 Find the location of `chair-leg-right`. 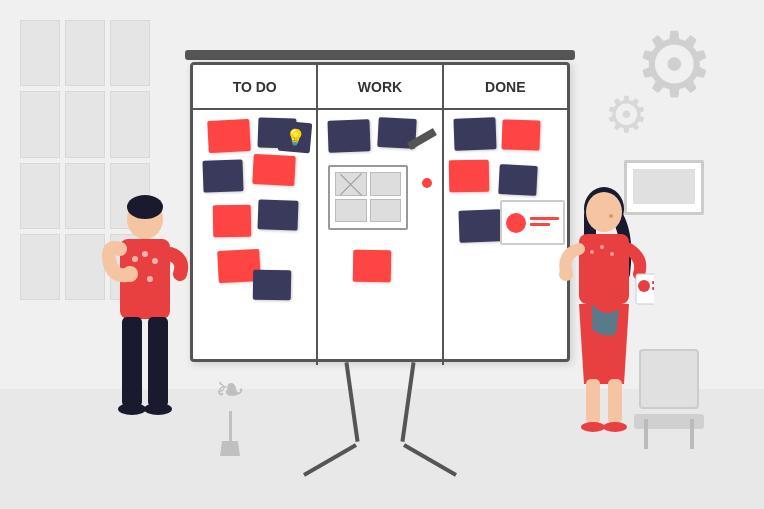

chair-leg-right is located at coordinates (692, 434).